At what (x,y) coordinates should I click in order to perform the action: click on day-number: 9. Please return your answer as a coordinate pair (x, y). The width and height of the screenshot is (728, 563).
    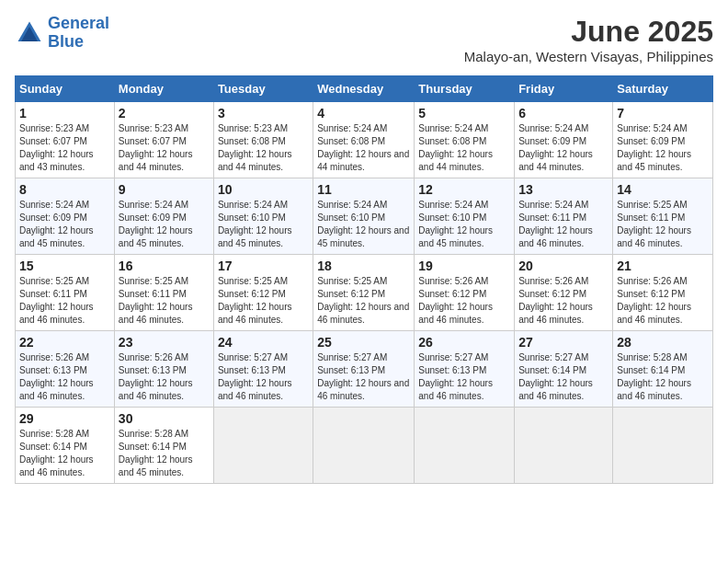
    Looking at the image, I should click on (164, 190).